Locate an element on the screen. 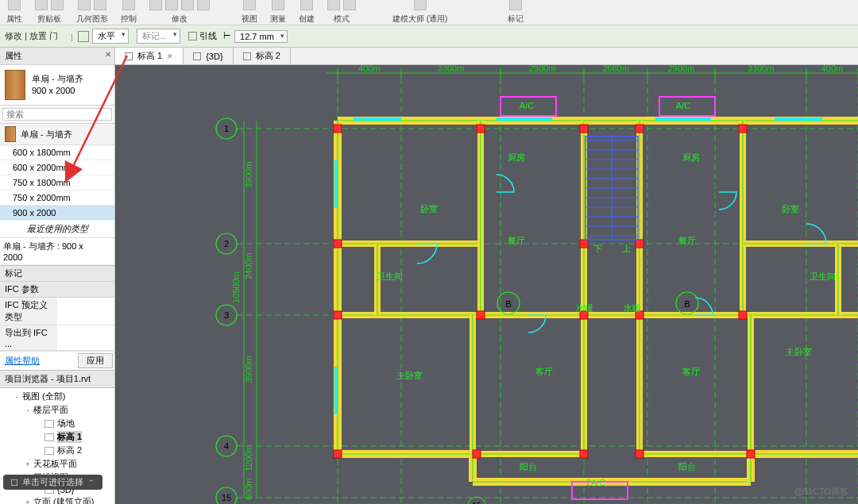  measure-icon is located at coordinates (278, 5).